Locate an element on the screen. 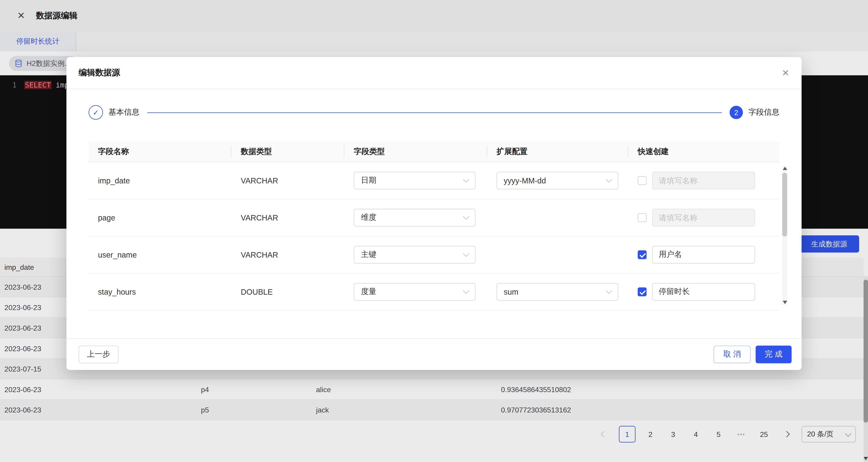  field-name: stay_hours is located at coordinates (160, 292).